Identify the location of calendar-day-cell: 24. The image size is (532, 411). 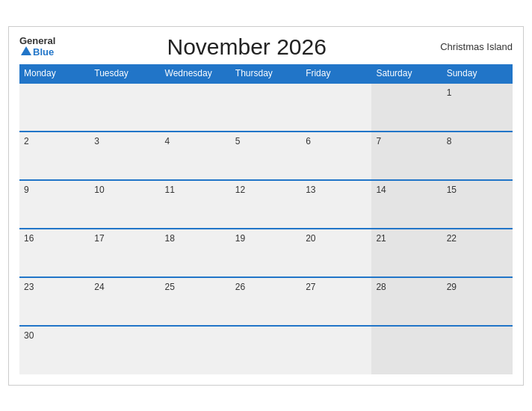
(125, 302).